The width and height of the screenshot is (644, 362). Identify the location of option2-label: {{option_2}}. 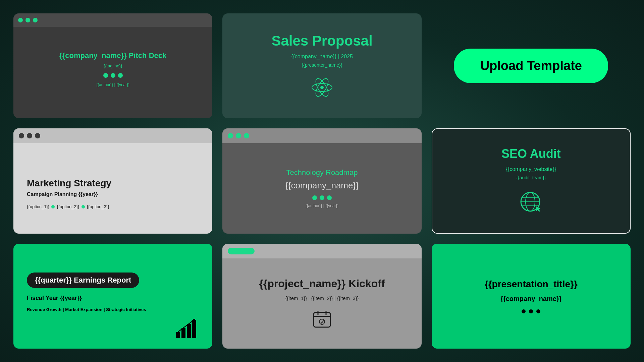
(68, 206).